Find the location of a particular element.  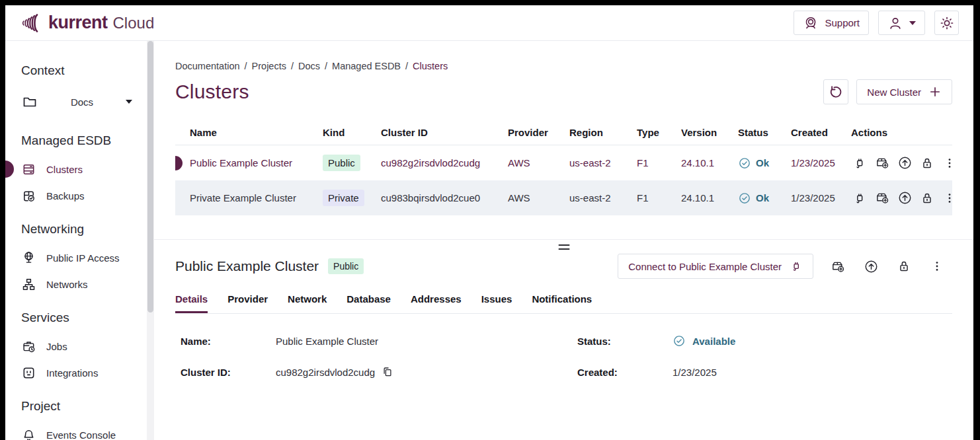

field-cluster-id: Cluster ID: cu982g2irsdvlod2cudg is located at coordinates (374, 372).